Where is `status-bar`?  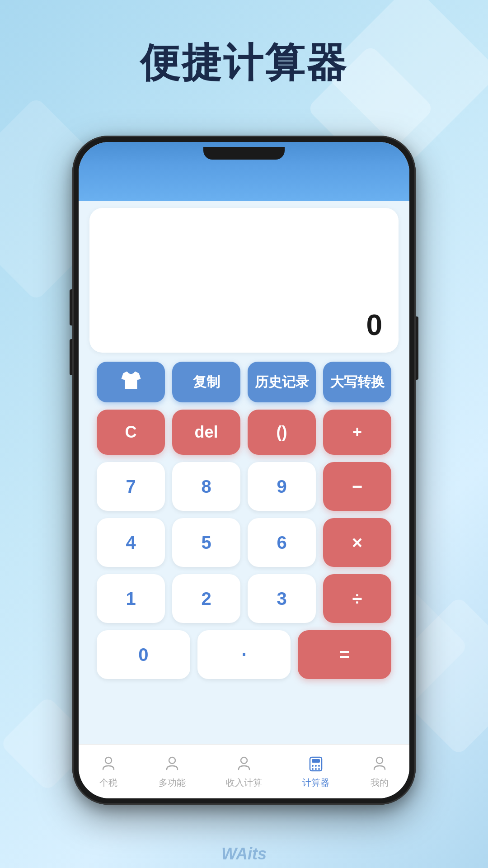 status-bar is located at coordinates (244, 153).